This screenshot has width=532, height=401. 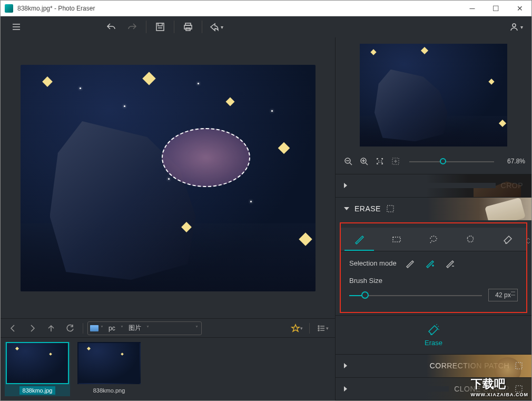 What do you see at coordinates (434, 268) in the screenshot?
I see `erase-panel-body: Selection mode Brush Size 42 px` at bounding box center [434, 268].